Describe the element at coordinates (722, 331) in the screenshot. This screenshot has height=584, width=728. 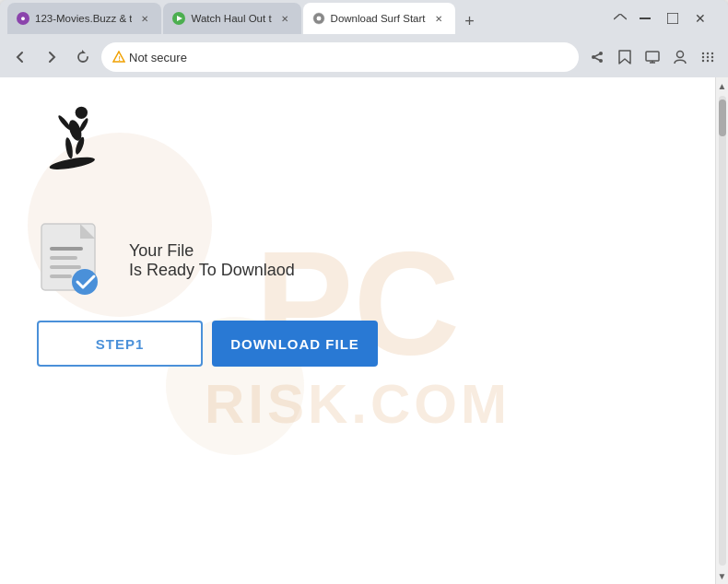
I see `scroll-track` at that location.